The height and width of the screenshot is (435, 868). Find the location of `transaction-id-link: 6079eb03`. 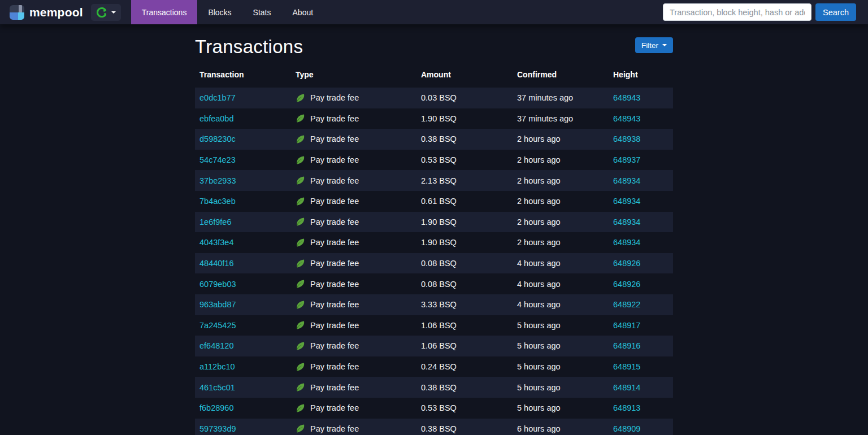

transaction-id-link: 6079eb03 is located at coordinates (218, 284).